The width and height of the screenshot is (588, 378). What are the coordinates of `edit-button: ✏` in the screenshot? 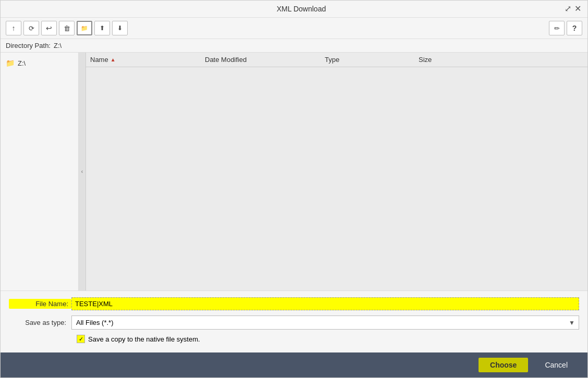 It's located at (557, 28).